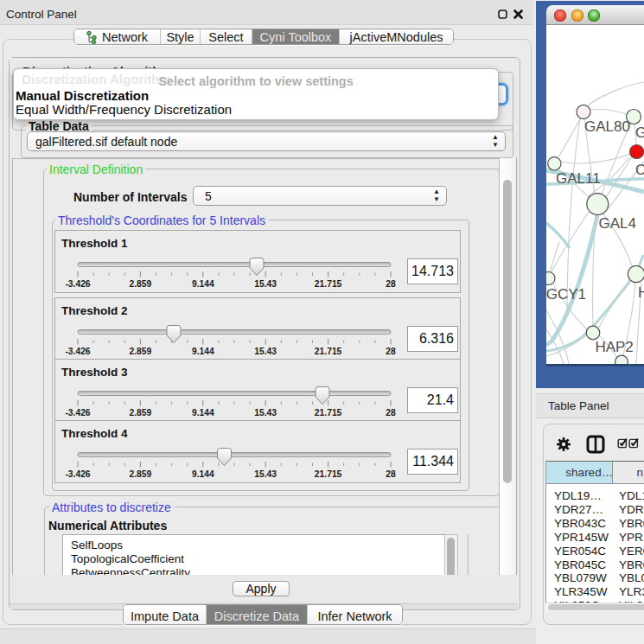  Describe the element at coordinates (640, 169) in the screenshot. I see `svg-text: CY` at that location.